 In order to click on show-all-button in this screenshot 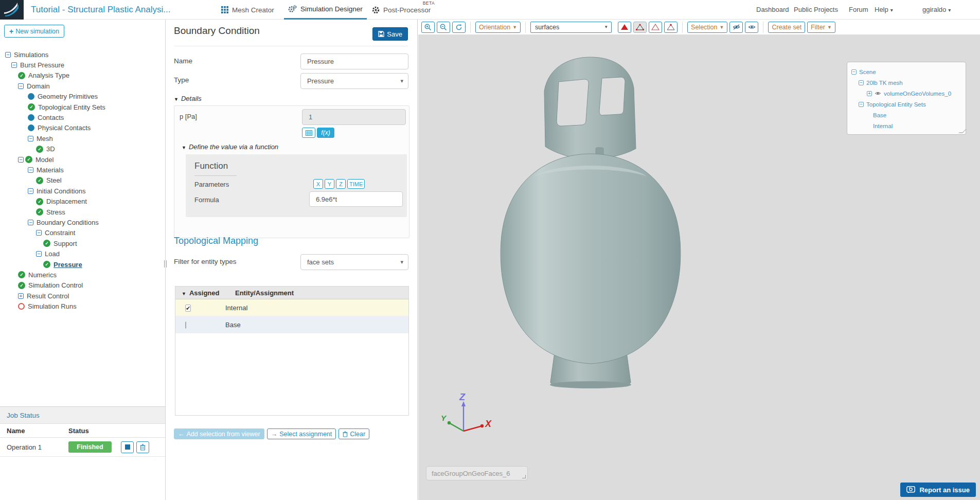, I will do `click(752, 27)`.